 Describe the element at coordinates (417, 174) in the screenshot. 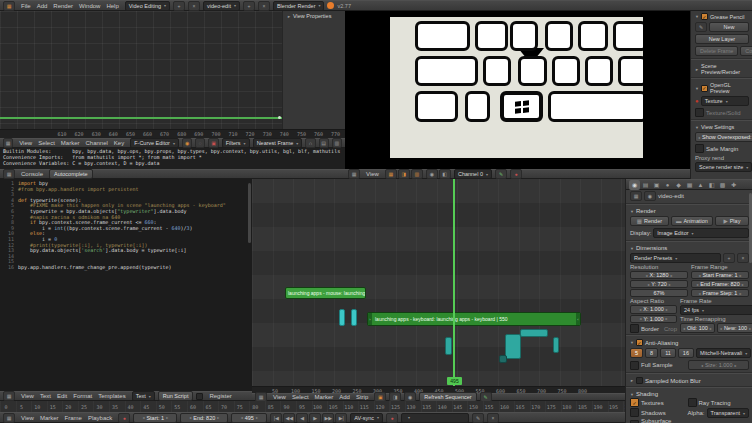

I see `preview-mode-icon-2: ▥` at that location.